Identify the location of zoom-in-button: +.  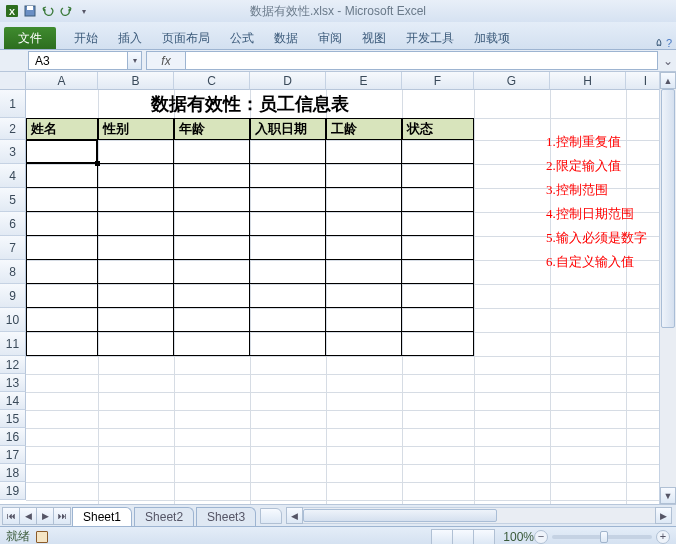
(663, 537).